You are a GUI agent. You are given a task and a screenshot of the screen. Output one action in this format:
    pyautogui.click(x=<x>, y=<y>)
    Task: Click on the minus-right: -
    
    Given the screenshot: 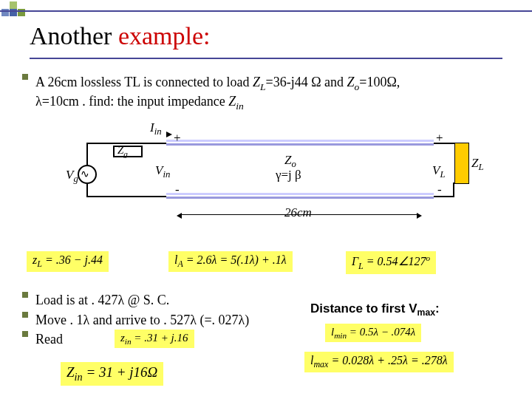 What is the action you would take?
    pyautogui.click(x=440, y=190)
    